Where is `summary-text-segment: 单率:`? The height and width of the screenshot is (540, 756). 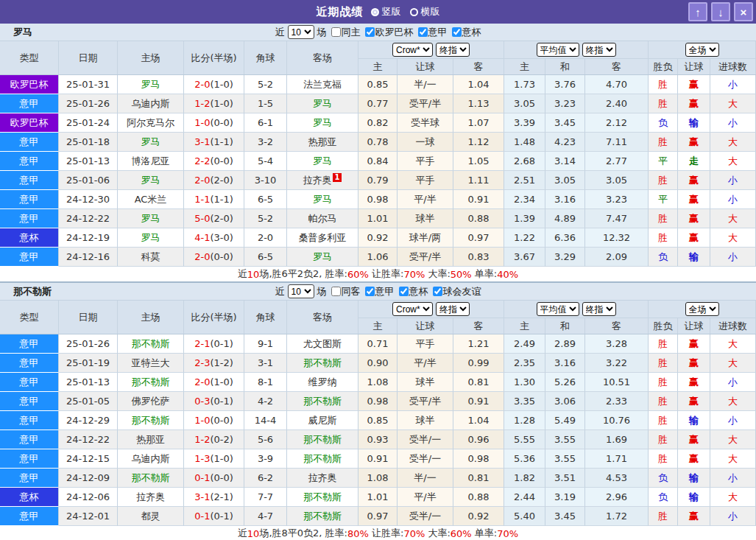 summary-text-segment: 单率: is located at coordinates (484, 274).